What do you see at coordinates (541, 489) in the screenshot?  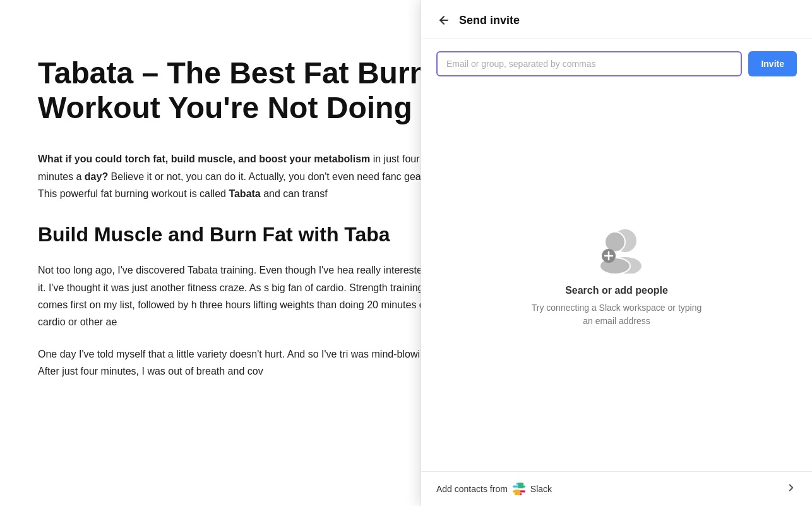 I see `slack-label: Slack` at bounding box center [541, 489].